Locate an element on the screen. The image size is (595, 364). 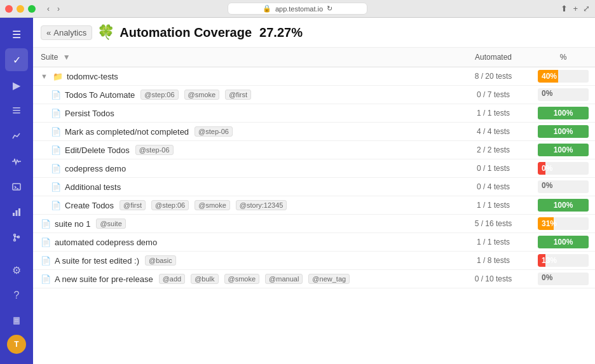
tag: @basic is located at coordinates (160, 260).